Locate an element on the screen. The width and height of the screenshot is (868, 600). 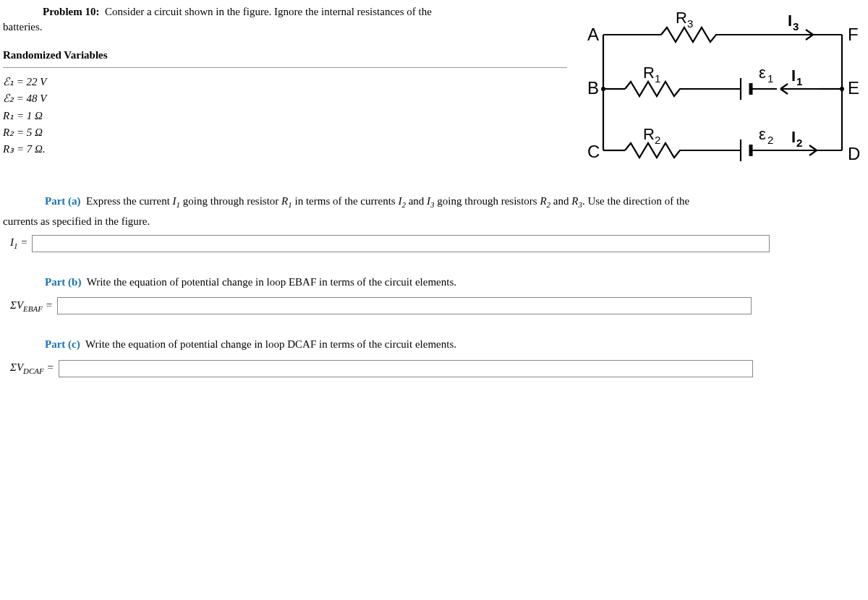
node-c-label: C is located at coordinates (593, 152).